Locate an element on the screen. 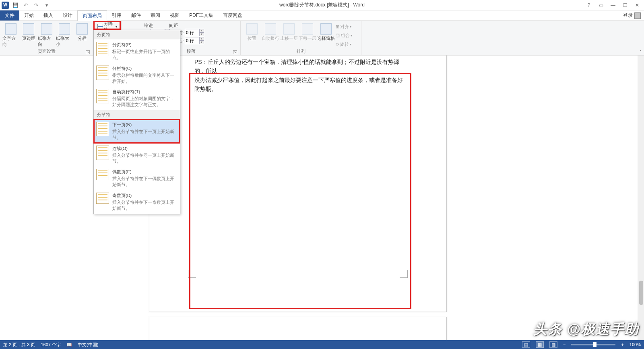 The width and height of the screenshot is (644, 349). read-mode-button: ▤ is located at coordinates (526, 345).